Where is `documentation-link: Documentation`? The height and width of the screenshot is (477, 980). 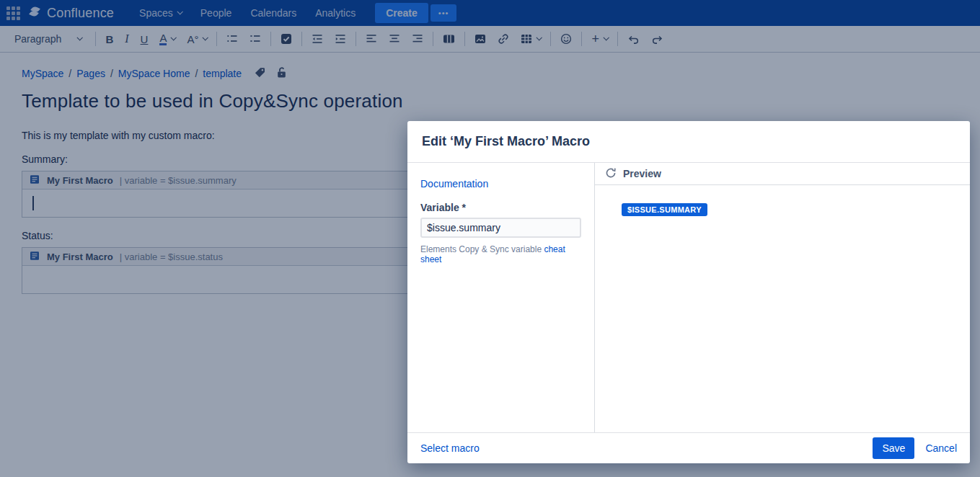 documentation-link: Documentation is located at coordinates (454, 184).